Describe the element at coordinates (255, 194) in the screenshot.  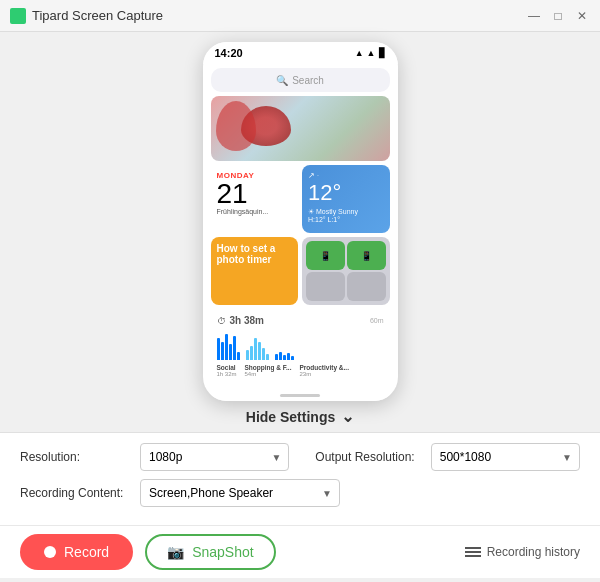
I see `calendar-date: 21` at that location.